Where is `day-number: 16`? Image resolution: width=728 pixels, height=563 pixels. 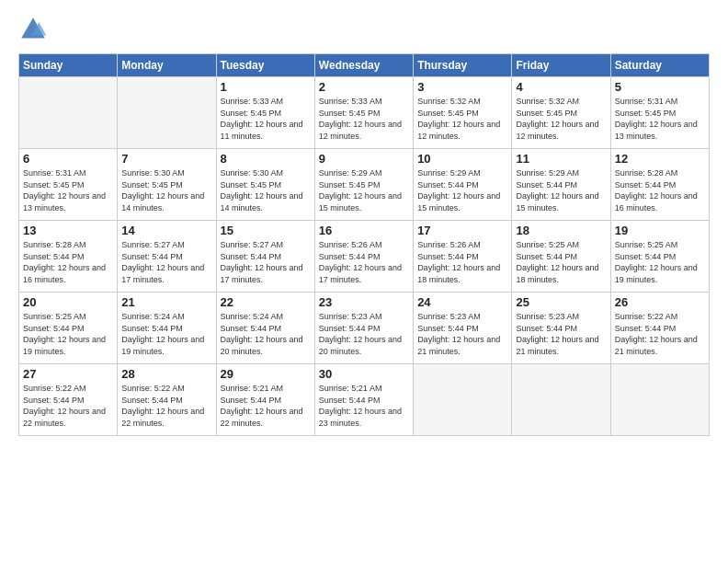 day-number: 16 is located at coordinates (364, 230).